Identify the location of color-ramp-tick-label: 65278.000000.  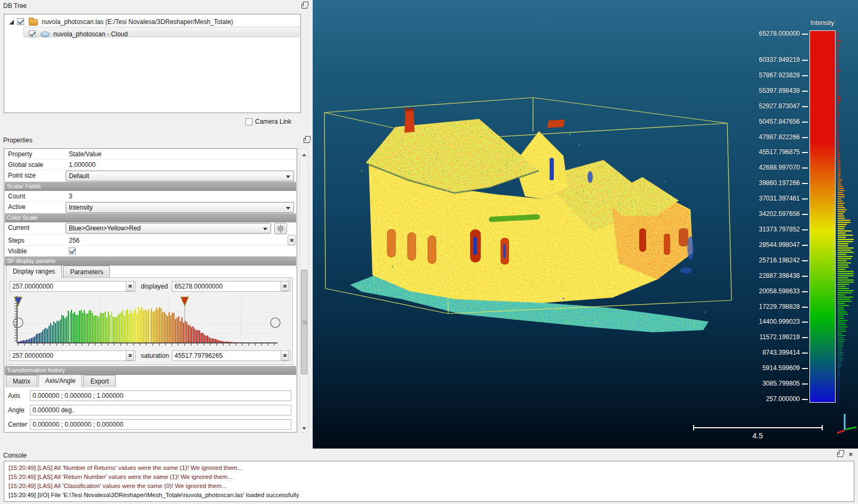
(779, 34).